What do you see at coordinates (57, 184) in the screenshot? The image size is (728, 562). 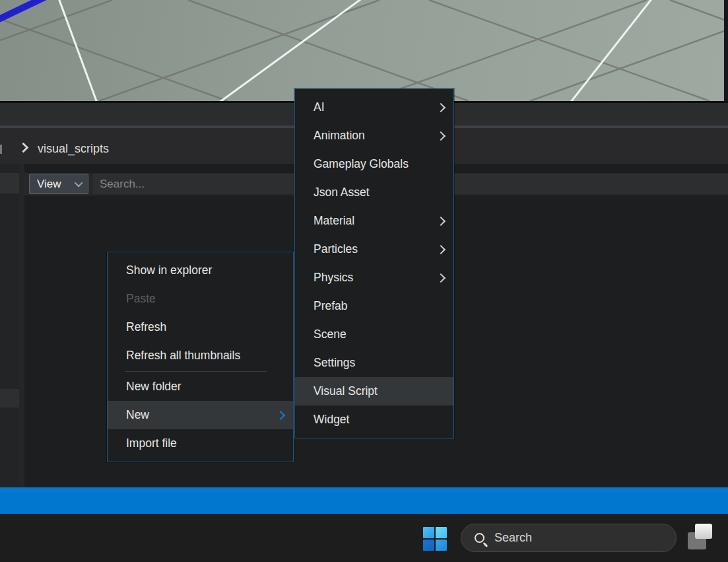 I see `view-button-label: View` at bounding box center [57, 184].